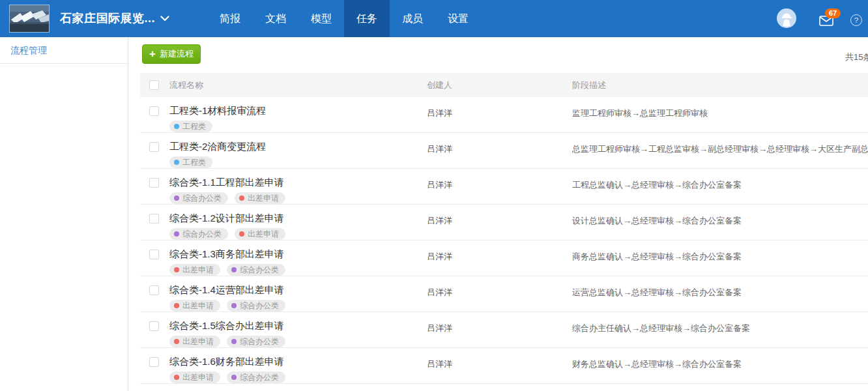 Image resolution: width=868 pixels, height=391 pixels. Describe the element at coordinates (283, 115) in the screenshot. I see `name-cell: 工程类-1材料报审流程 工程类` at that location.